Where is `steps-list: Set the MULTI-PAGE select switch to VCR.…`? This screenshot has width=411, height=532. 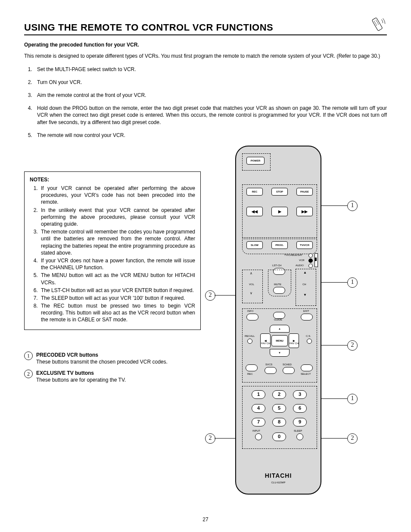 steps-list: Set the MULTI-PAGE select switch to VCR.… is located at coordinates (206, 103).